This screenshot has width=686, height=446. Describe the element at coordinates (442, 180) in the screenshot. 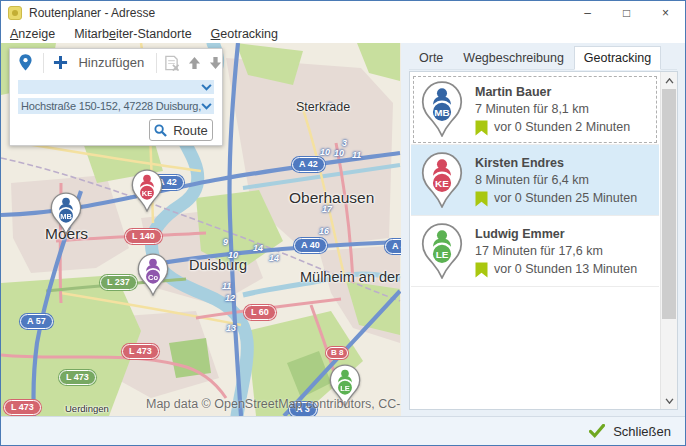

I see `person-pin-icon: KE` at that location.